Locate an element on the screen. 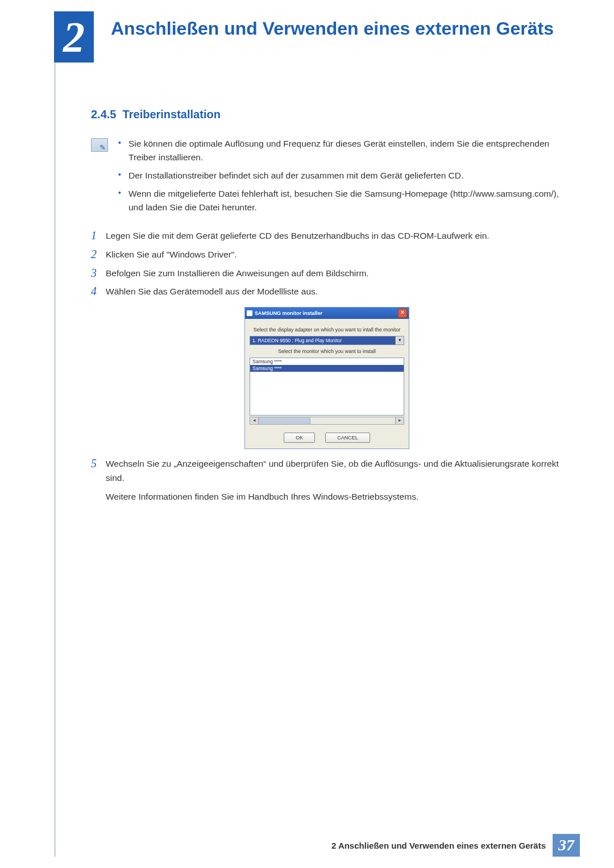 The height and width of the screenshot is (868, 614). cancel-button: CANCEL is located at coordinates (348, 438).